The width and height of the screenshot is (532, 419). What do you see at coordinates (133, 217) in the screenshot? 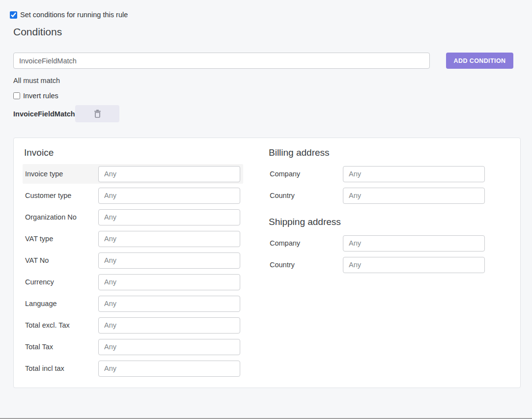
I see `field-row-organization-no: Organization No` at bounding box center [133, 217].